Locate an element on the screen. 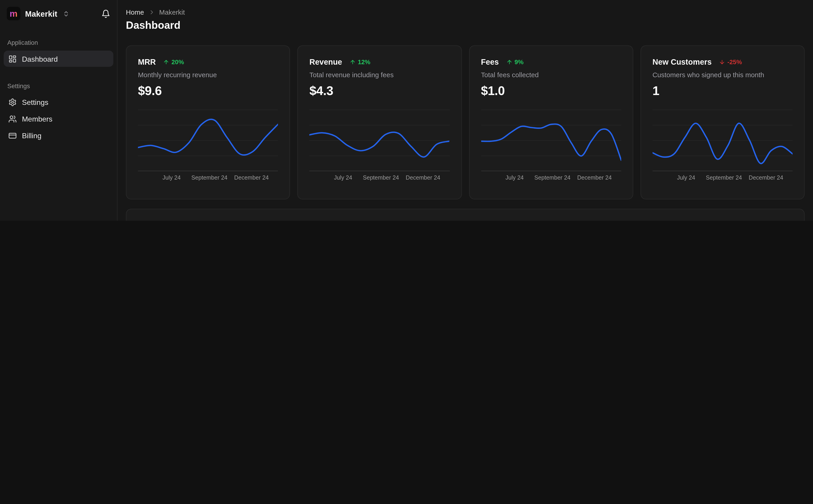 The height and width of the screenshot is (504, 813). notifications-bell-icon is located at coordinates (106, 13).